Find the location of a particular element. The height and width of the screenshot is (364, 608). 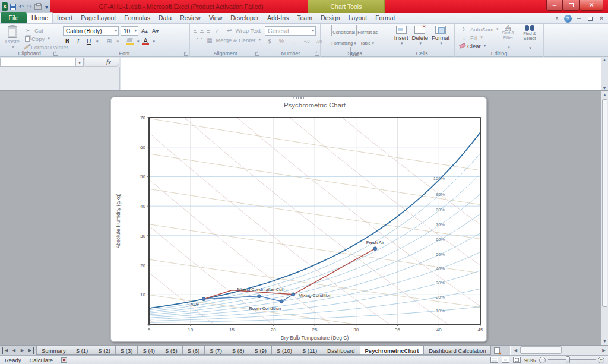

tab-design: Design is located at coordinates (330, 18).